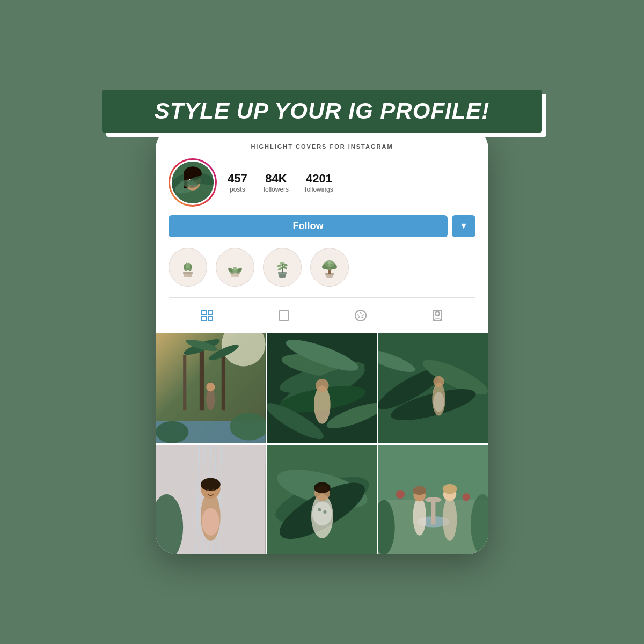 The width and height of the screenshot is (644, 644). I want to click on posts-count: 457, so click(237, 179).